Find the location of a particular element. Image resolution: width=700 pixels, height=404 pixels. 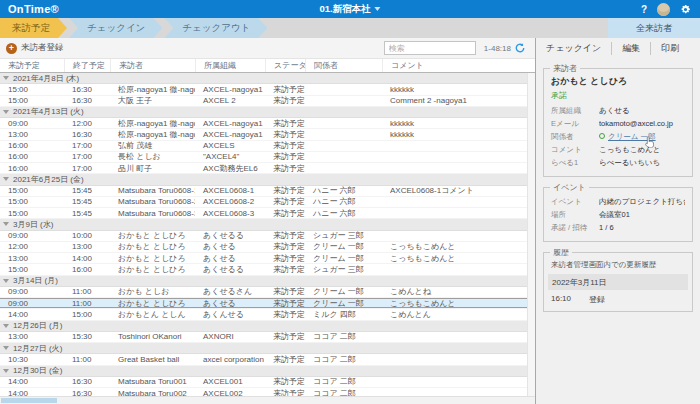

location-selector: 01.新宿本社 is located at coordinates (350, 10).